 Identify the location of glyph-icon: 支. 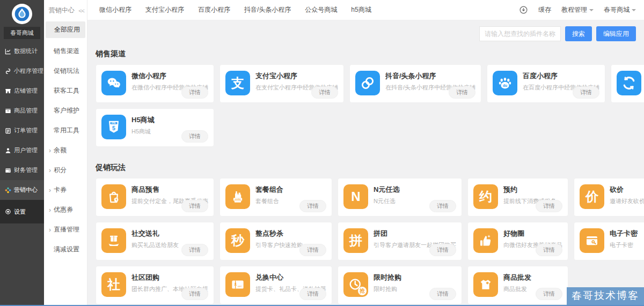
(238, 83).